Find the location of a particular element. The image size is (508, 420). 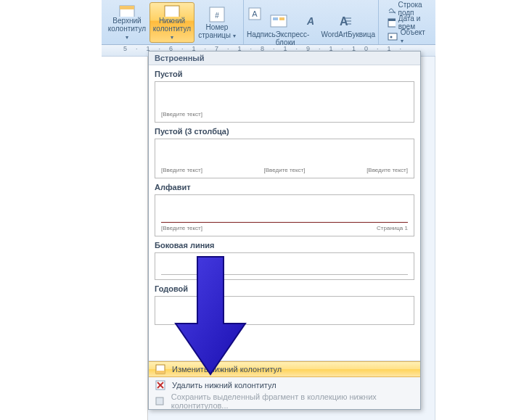

wordart-icon: A is located at coordinates (311, 21).